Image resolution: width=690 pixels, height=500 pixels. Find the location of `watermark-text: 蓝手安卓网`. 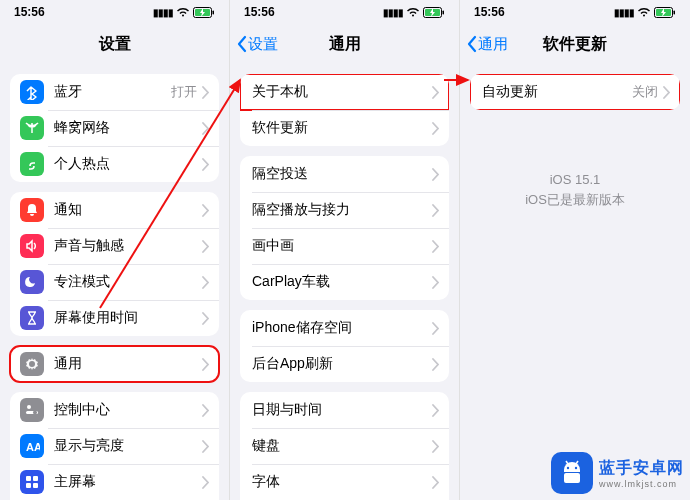

watermark-text: 蓝手安卓网 is located at coordinates (642, 468).